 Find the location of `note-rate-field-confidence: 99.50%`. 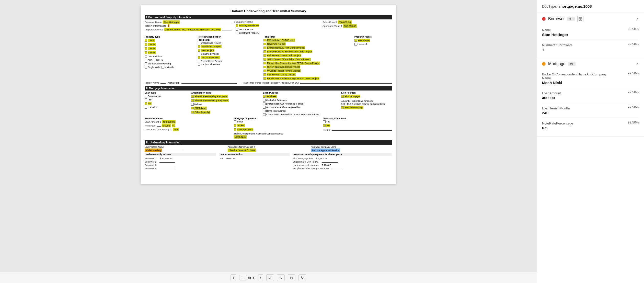

note-rate-field-confidence: 99.50% is located at coordinates (633, 122).